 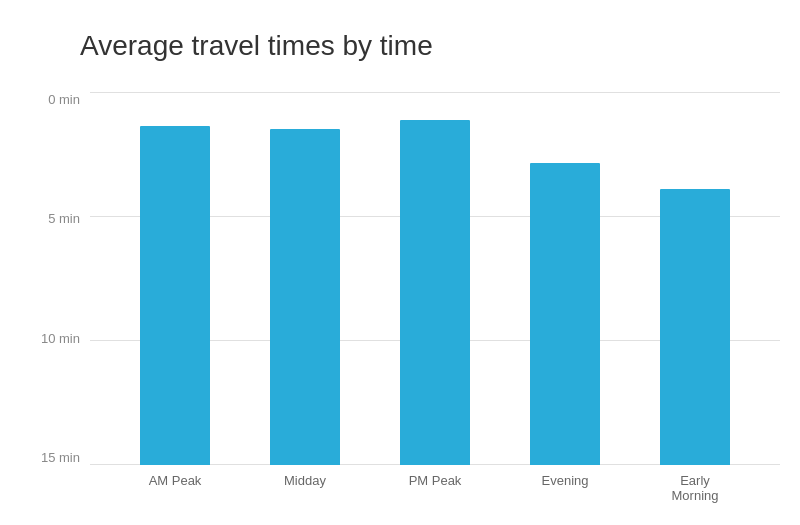 I want to click on y-axis-label: 5 min, so click(x=60, y=218).